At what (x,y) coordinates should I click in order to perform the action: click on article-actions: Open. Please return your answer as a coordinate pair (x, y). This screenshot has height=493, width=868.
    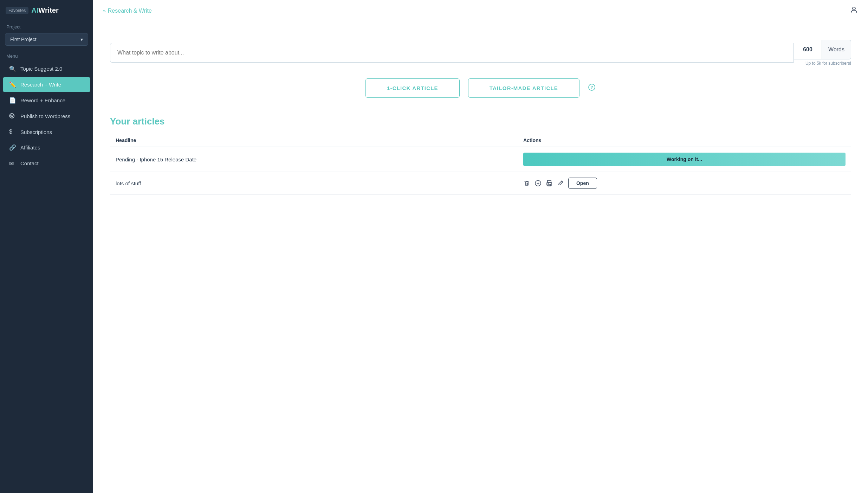
    Looking at the image, I should click on (685, 184).